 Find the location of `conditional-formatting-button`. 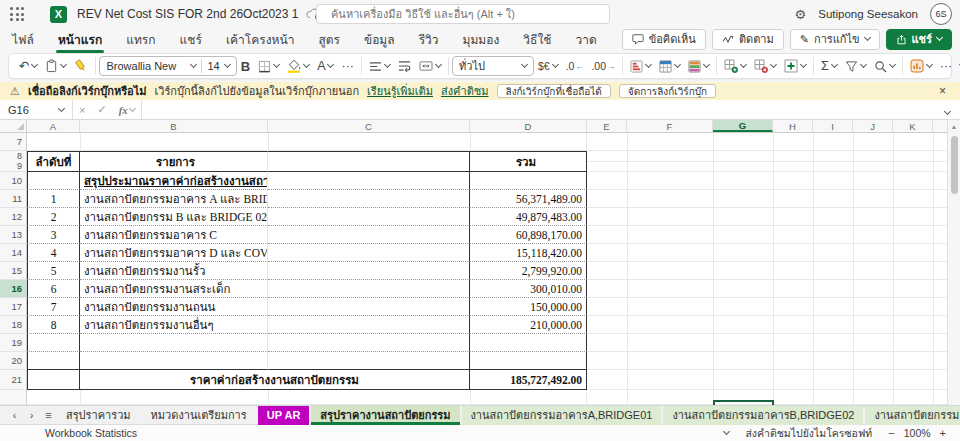

conditional-formatting-button is located at coordinates (640, 66).